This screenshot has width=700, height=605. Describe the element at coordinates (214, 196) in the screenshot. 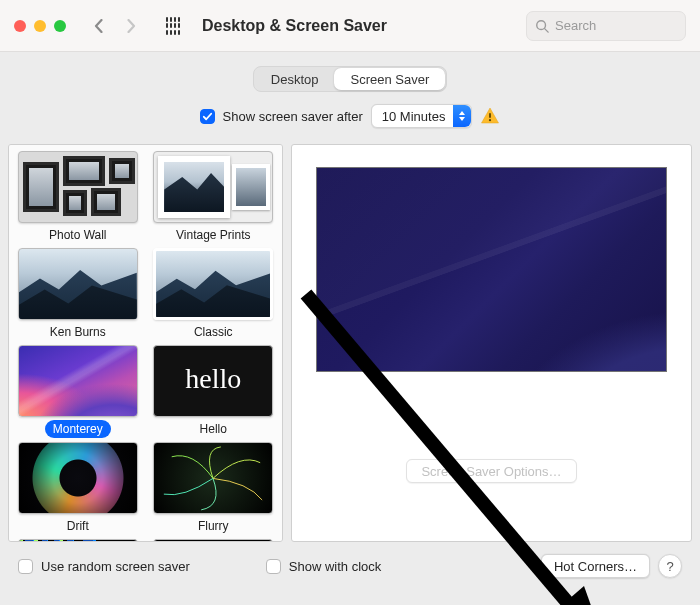

I see `saver-vintage-prints: Vintage Prints` at that location.